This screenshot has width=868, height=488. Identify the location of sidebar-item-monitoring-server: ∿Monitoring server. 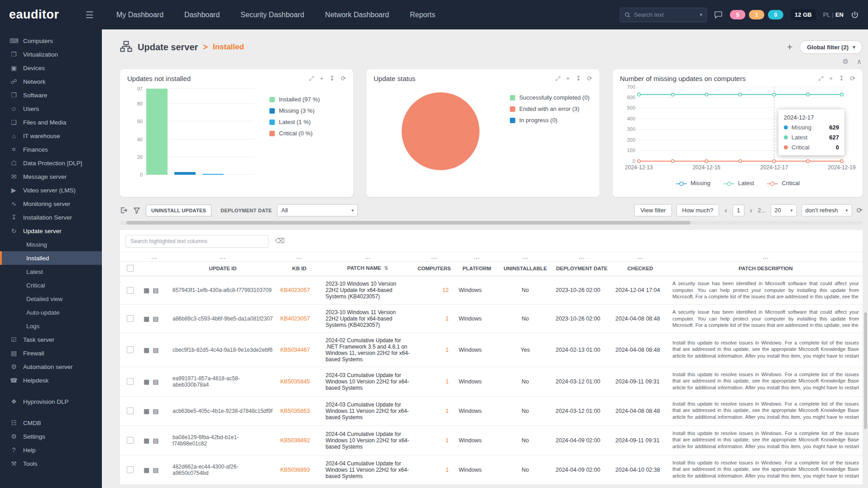
(51, 204).